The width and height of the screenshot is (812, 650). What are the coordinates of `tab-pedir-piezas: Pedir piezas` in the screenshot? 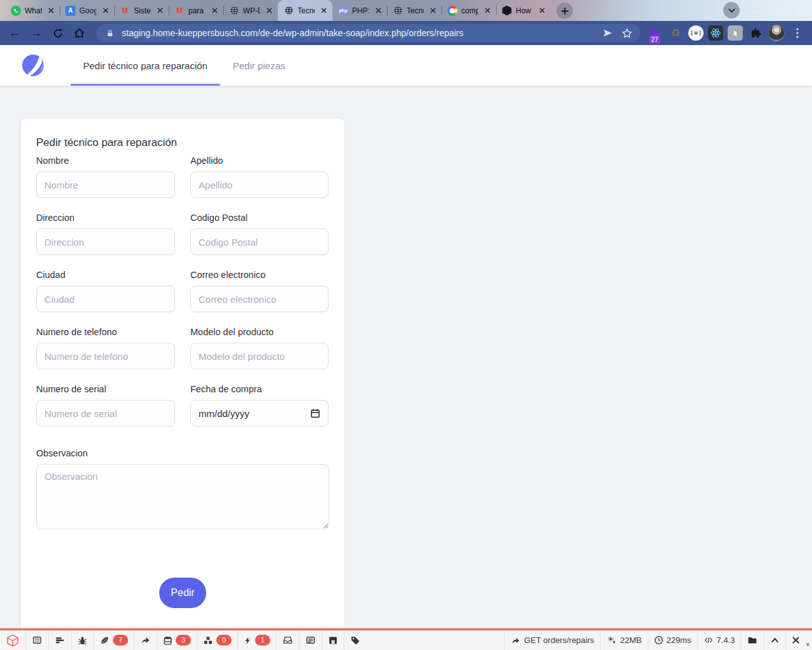 It's located at (259, 65).